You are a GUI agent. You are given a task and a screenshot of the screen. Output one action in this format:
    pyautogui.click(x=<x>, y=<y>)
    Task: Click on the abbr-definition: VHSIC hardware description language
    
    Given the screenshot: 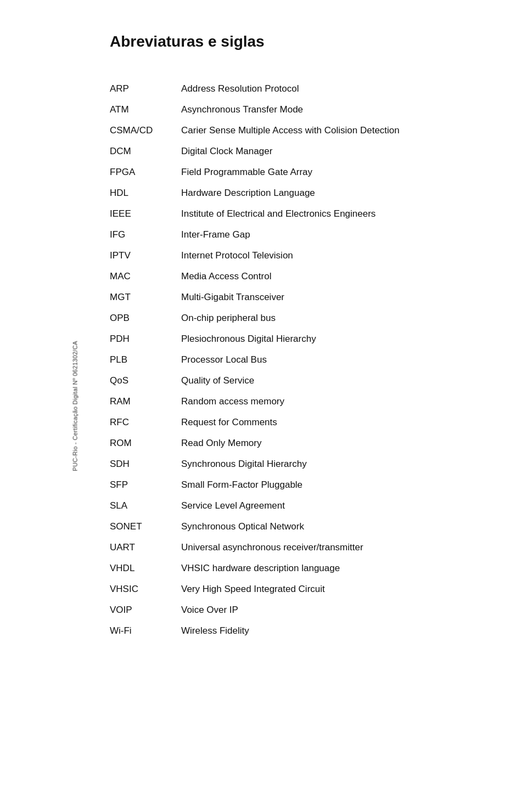 What is the action you would take?
    pyautogui.click(x=332, y=568)
    